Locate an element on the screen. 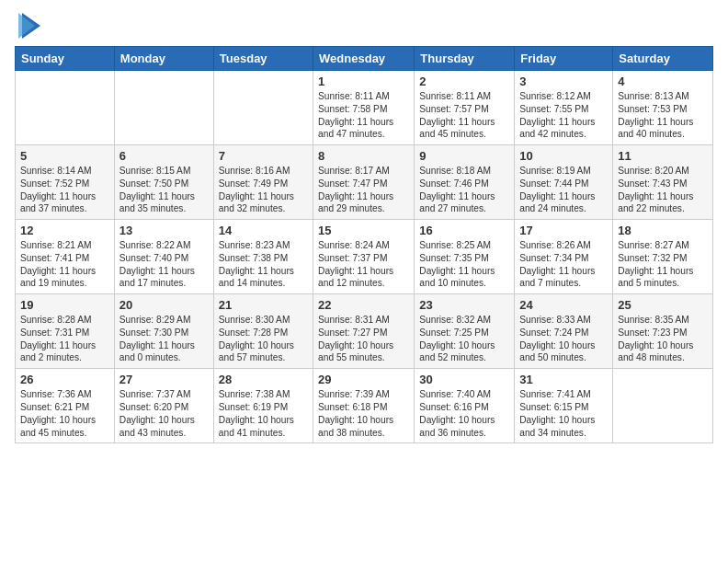  cell-content: Sunrise: 8:35 AM Sunset: 7:23 PM Dayligh… is located at coordinates (663, 339).